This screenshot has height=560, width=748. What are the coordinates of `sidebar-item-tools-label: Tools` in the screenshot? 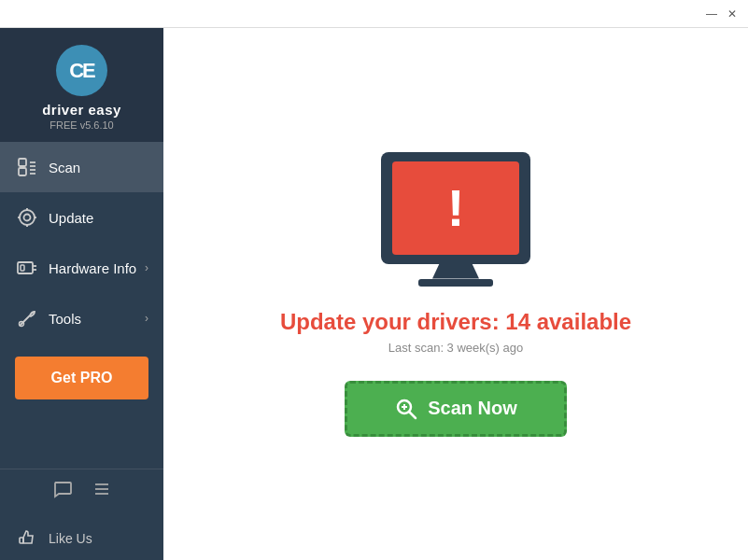 It's located at (97, 319).